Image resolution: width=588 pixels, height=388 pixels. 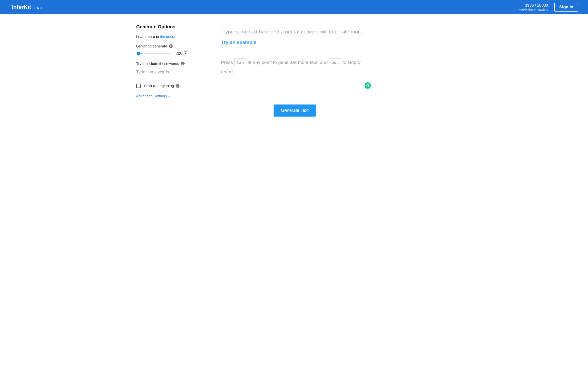 I want to click on length-stepper: ▴ ▾, so click(x=186, y=54).